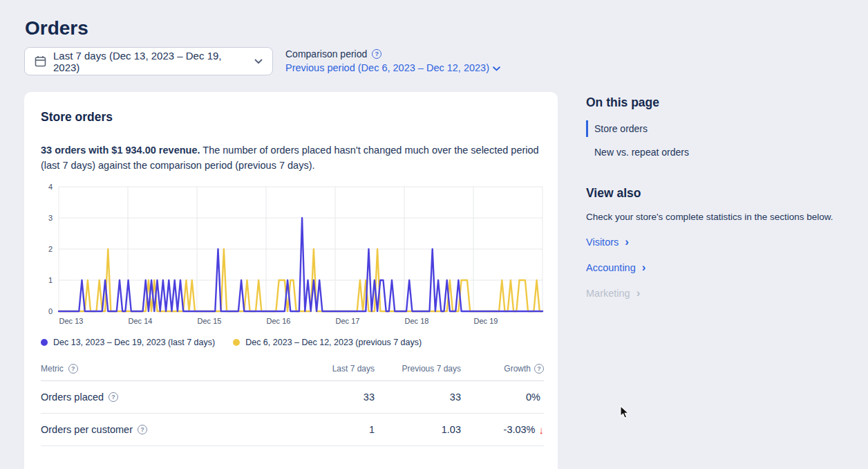  I want to click on view-also-title: View also, so click(721, 194).